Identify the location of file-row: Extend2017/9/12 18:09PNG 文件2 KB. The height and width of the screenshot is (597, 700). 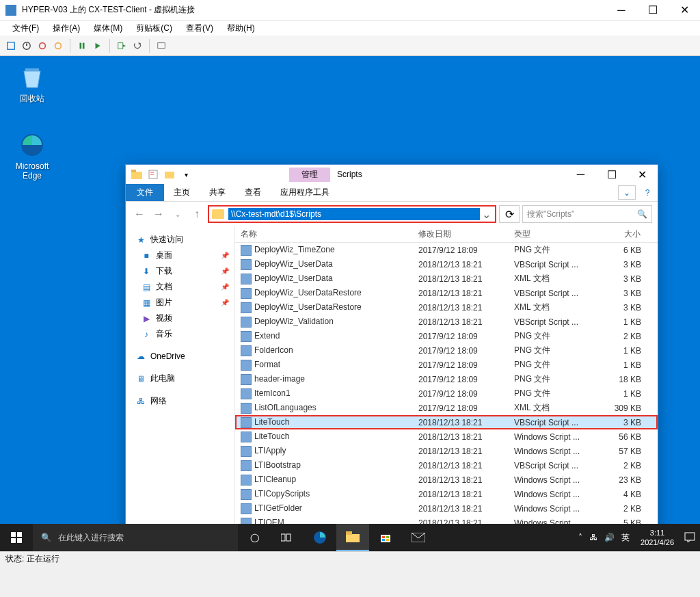
(446, 336).